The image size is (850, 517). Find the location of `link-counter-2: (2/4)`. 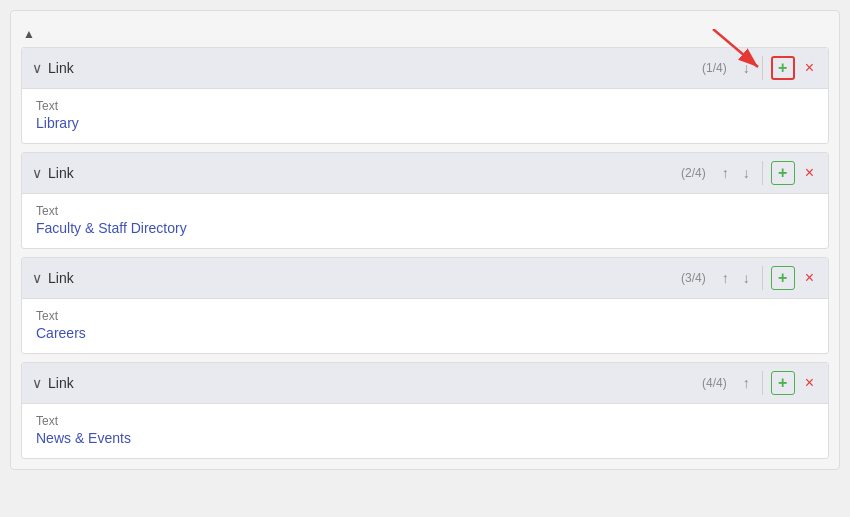

link-counter-2: (2/4) is located at coordinates (694, 173).